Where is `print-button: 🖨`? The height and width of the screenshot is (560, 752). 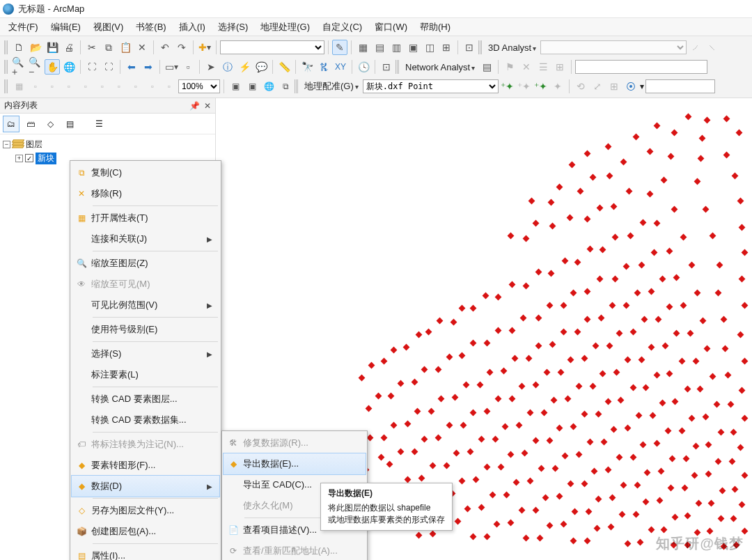
print-button: 🖨 is located at coordinates (69, 47).